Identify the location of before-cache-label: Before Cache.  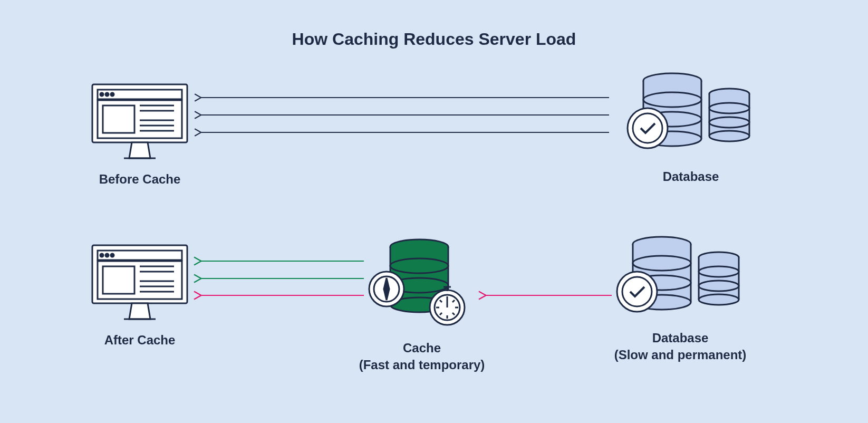
(140, 179).